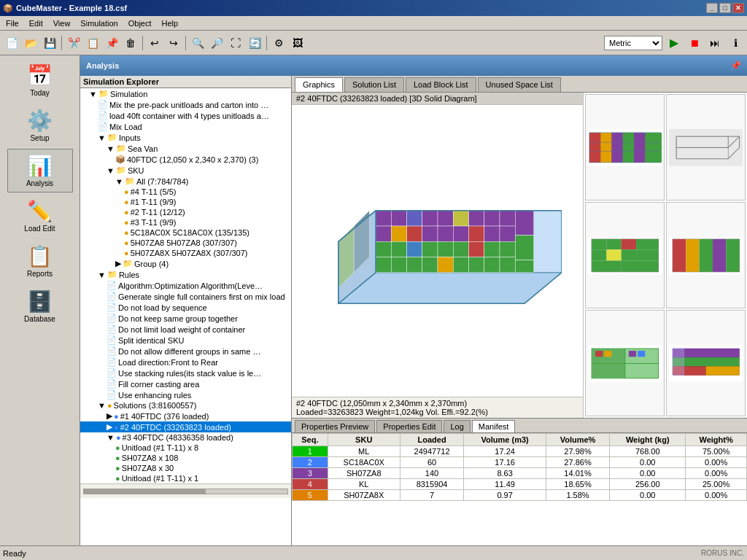 This screenshot has width=747, height=560. What do you see at coordinates (185, 478) in the screenshot?
I see `tree-item-unitload2: ● Unitload (#1 T-11) x 1` at bounding box center [185, 478].